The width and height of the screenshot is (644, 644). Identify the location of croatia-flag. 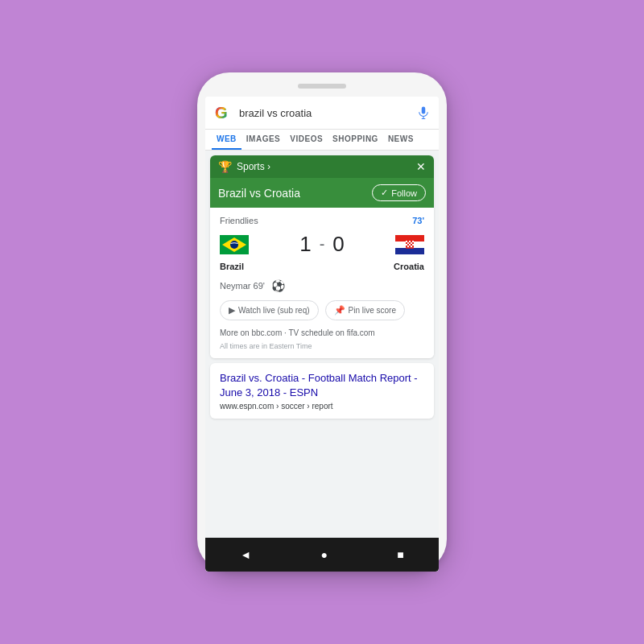
(410, 245).